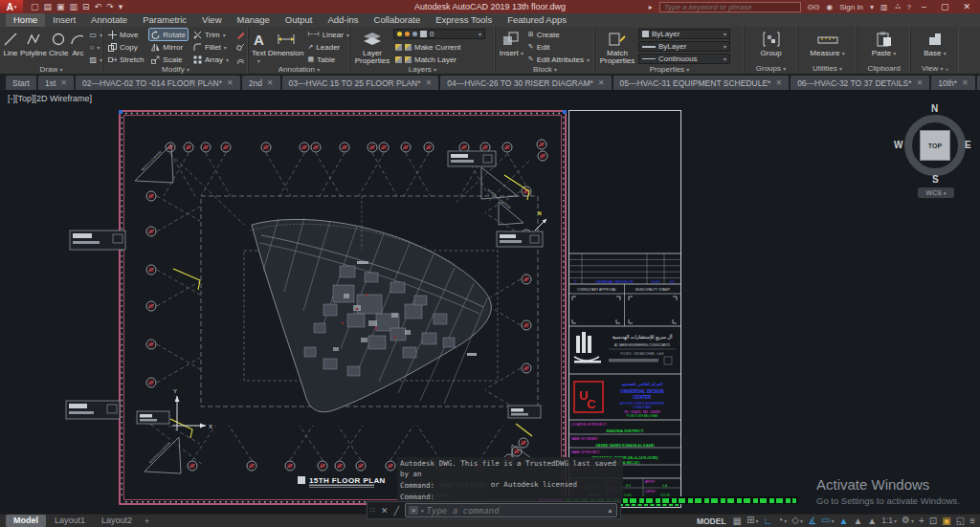 This screenshot has height=527, width=980. Describe the element at coordinates (343, 20) in the screenshot. I see `ribbon-tab-add-ins: Add-ins` at that location.